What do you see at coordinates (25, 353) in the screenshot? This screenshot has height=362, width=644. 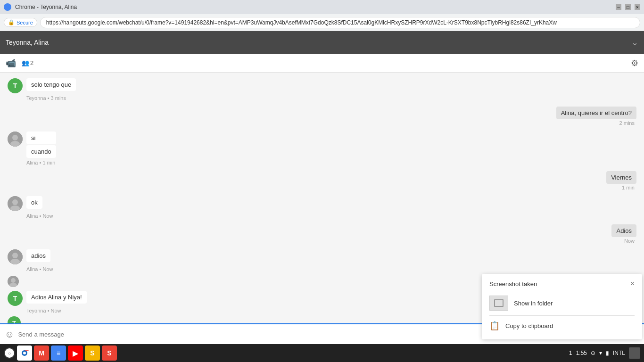 I see `chrome-app` at bounding box center [25, 353].